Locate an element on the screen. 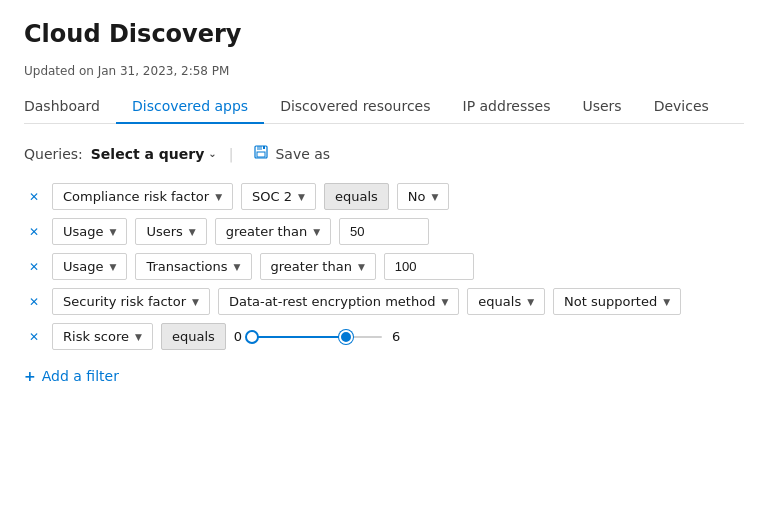 This screenshot has width=768, height=525. filter-3-subfield-dropdown: Transactions ▼ is located at coordinates (193, 266).